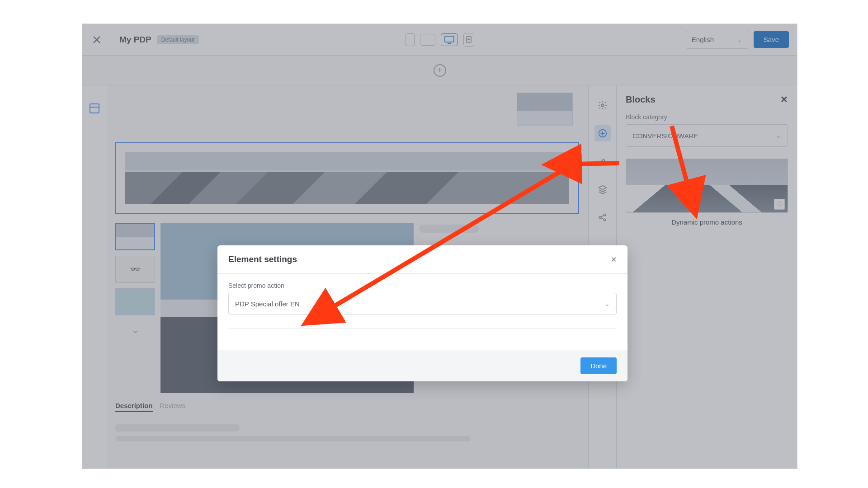 The width and height of the screenshot is (868, 488). I want to click on promo-action-select: PDP Special offer EN ⌄, so click(422, 304).